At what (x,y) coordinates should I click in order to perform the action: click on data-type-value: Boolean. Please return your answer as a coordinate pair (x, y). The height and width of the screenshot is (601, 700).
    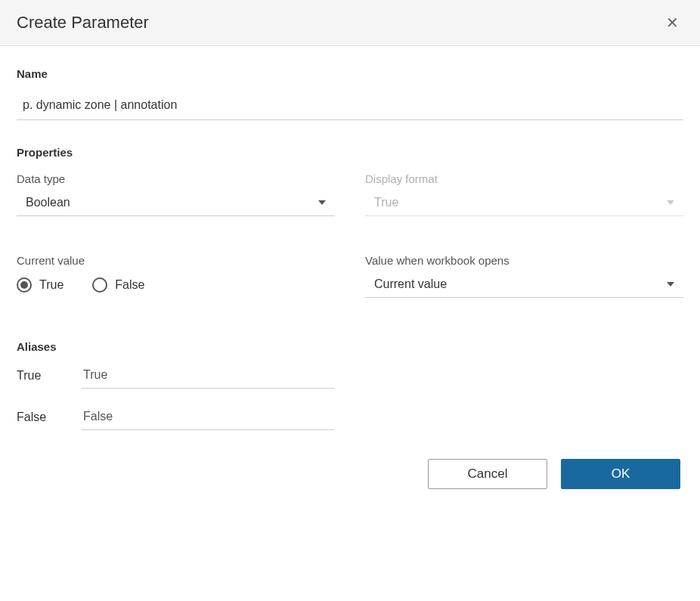
    Looking at the image, I should click on (48, 203).